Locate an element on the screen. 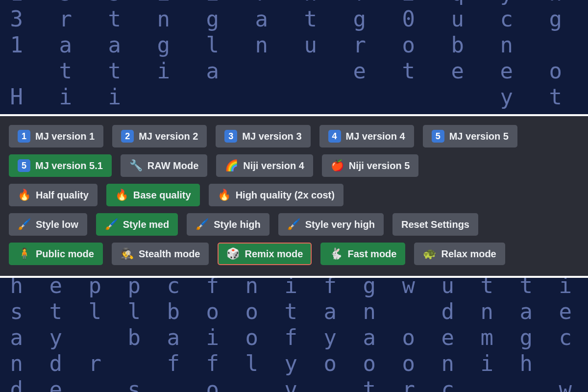  button-label: MJ version 5.1 is located at coordinates (69, 166).